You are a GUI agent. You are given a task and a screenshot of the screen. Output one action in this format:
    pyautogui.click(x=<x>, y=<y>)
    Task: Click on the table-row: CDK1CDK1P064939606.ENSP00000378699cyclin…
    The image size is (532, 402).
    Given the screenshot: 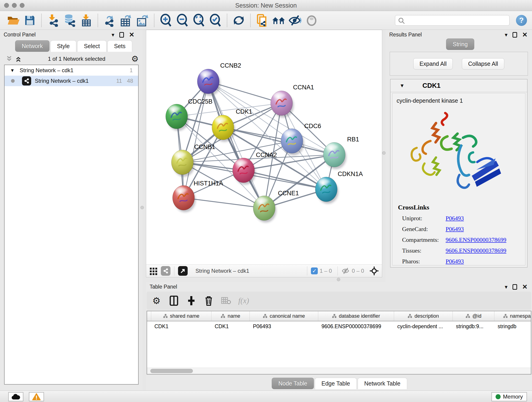 What is the action you would take?
    pyautogui.click(x=339, y=326)
    